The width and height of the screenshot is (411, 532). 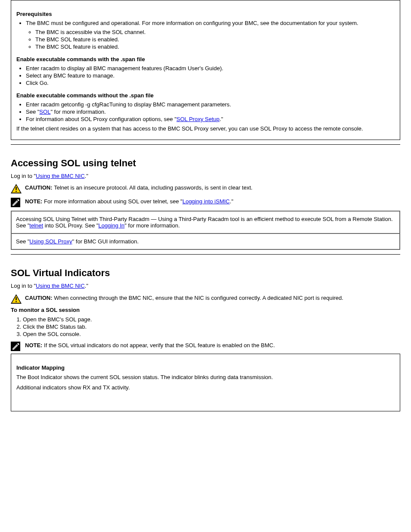 I want to click on telnet-info-table: Accessing SOL Using Telnet with Third‑Pa…, so click(x=206, y=230).